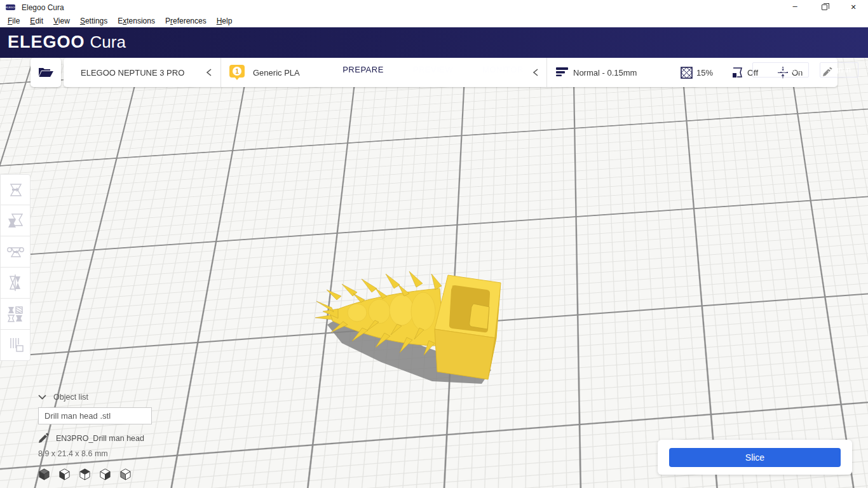 This screenshot has width=868, height=488. I want to click on window-titlebar: ELEGOO Elegoo Cura – ✕, so click(434, 8).